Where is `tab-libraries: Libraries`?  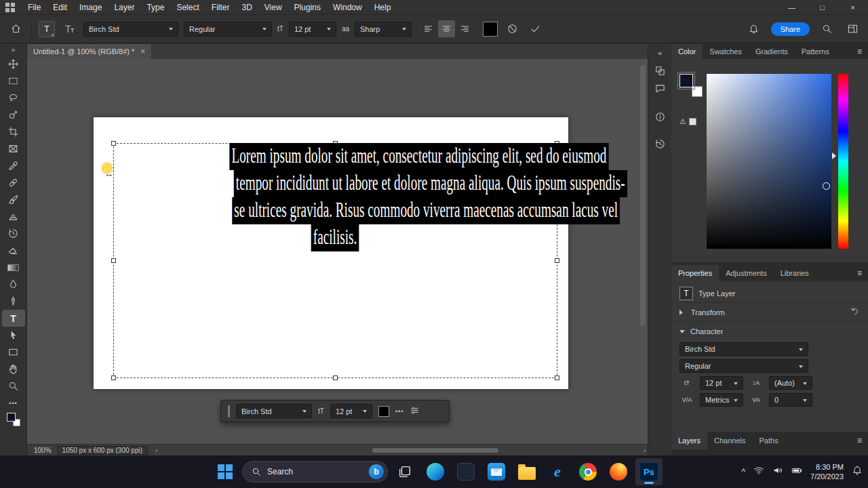 tab-libraries: Libraries is located at coordinates (795, 273).